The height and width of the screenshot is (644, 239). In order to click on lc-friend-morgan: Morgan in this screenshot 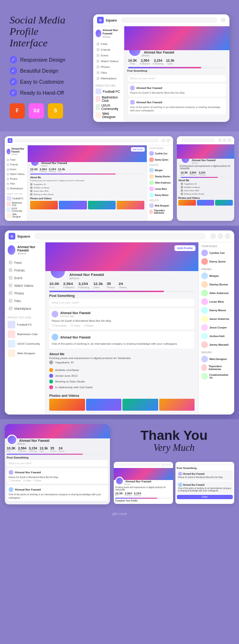, I will do `click(217, 276)`.